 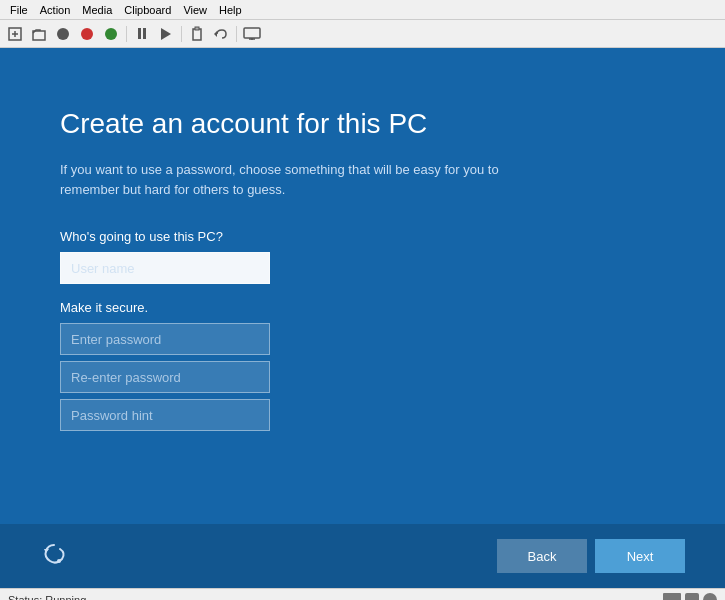 What do you see at coordinates (56, 10) in the screenshot?
I see `menu-action: Action` at bounding box center [56, 10].